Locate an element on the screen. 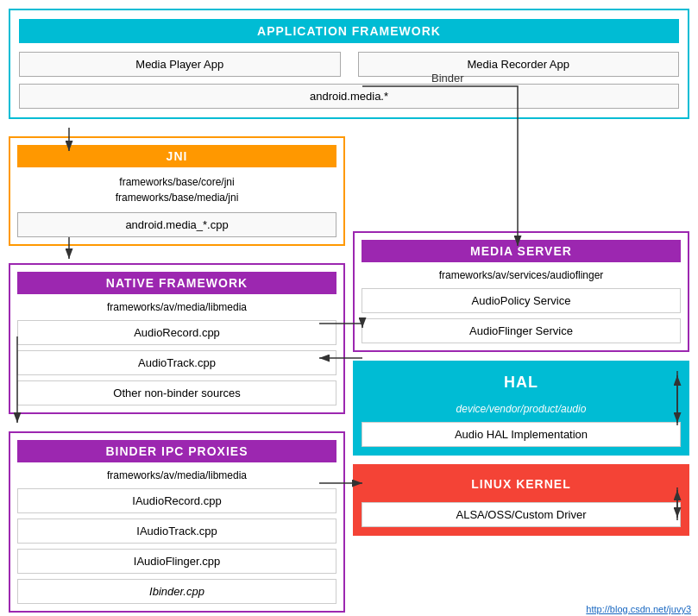 The height and width of the screenshot is (616, 698). binder-ipc-title: BINDER IPC PROXIES is located at coordinates (177, 451).